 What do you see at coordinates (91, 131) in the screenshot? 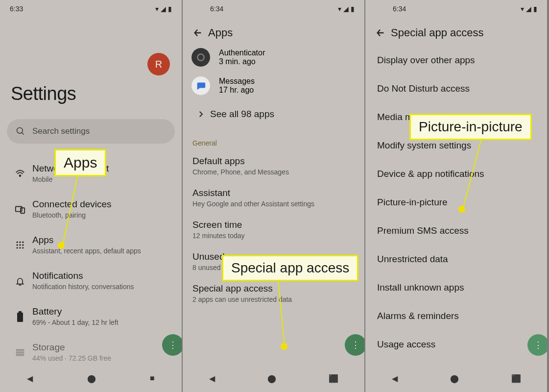
I see `search-input: Search settings` at bounding box center [91, 131].